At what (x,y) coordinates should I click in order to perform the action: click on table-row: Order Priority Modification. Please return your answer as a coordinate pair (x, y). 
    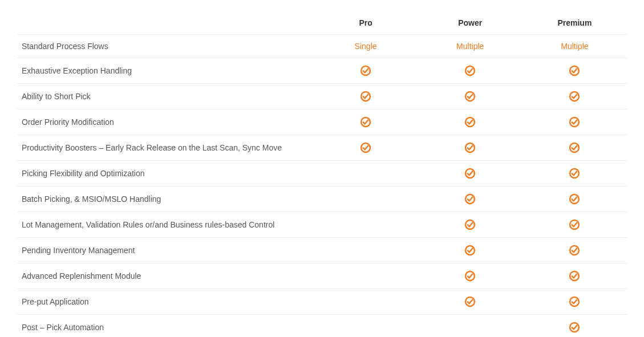
    Looking at the image, I should click on (322, 122).